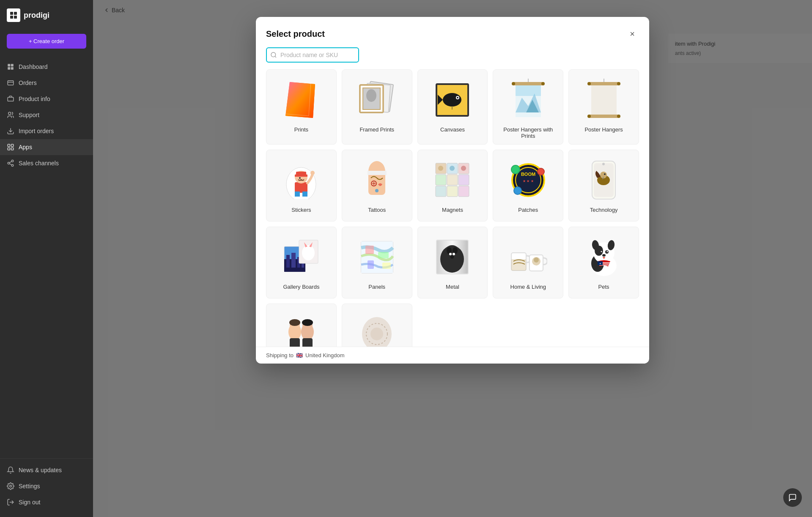 This screenshot has height=517, width=812. Describe the element at coordinates (528, 133) in the screenshot. I see `product-label: Poster Hangers with Prints` at that location.